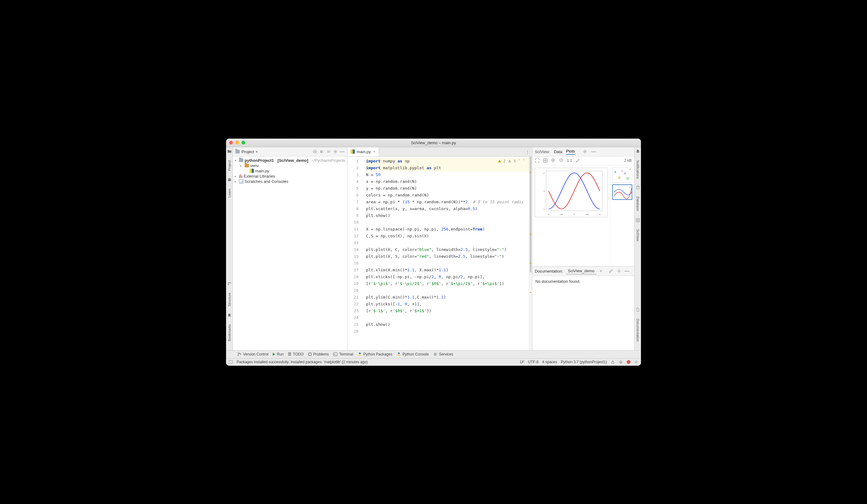 This screenshot has height=504, width=867. Describe the element at coordinates (322, 152) in the screenshot. I see `expand-all-icon` at that location.